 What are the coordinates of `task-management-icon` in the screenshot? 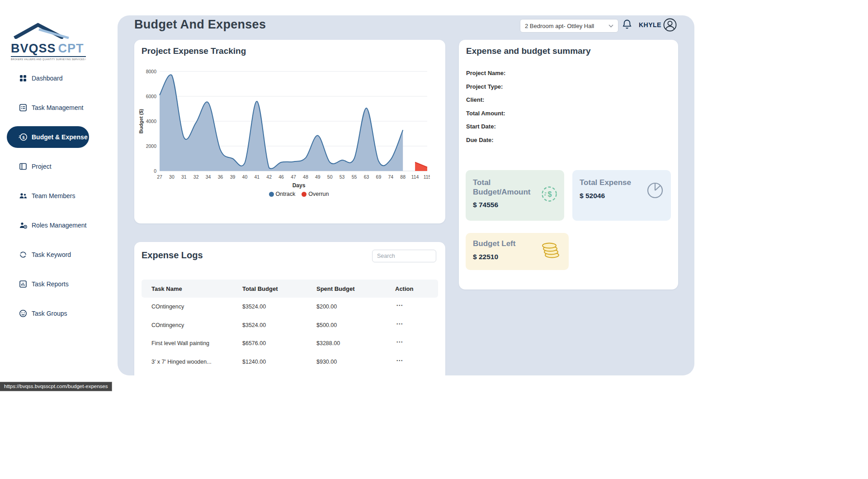 It's located at (23, 108).